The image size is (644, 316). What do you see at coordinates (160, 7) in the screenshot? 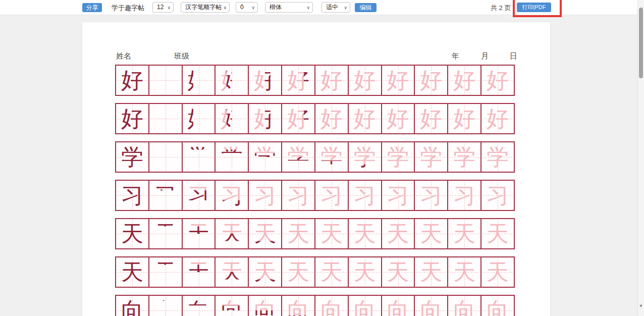
I see `font-size-value: 12` at bounding box center [160, 7].